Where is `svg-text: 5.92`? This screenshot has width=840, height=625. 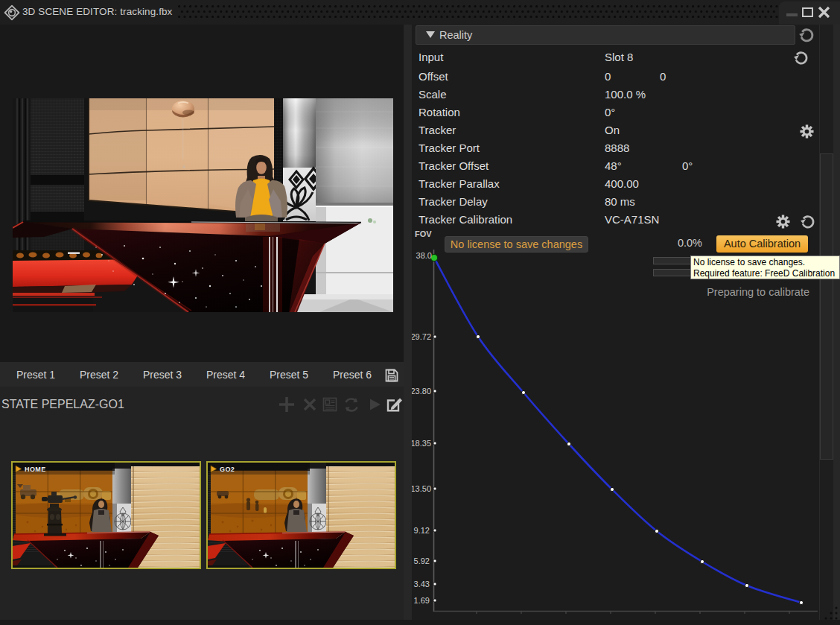
svg-text: 5.92 is located at coordinates (421, 561).